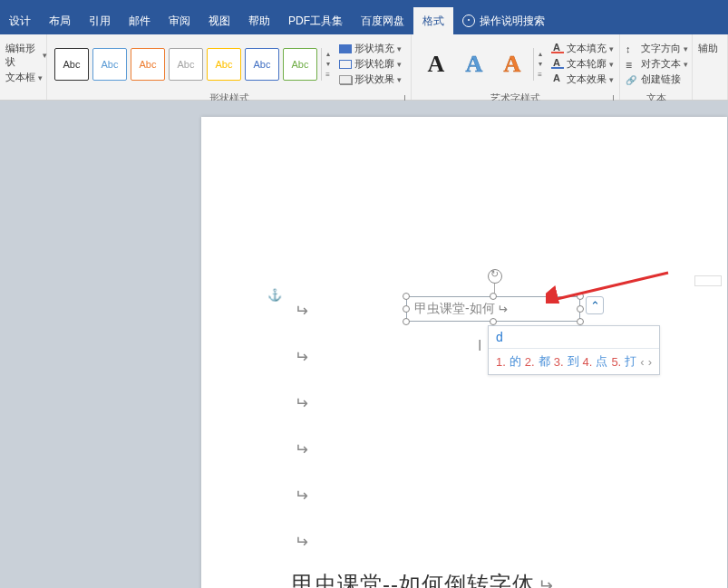 The image size is (728, 588). I want to click on ribbon-tabs: 设计 布局 引用 邮件 审阅 视图 帮助 PDF工具集 百度网盘 格式 操作说明…, so click(364, 21).